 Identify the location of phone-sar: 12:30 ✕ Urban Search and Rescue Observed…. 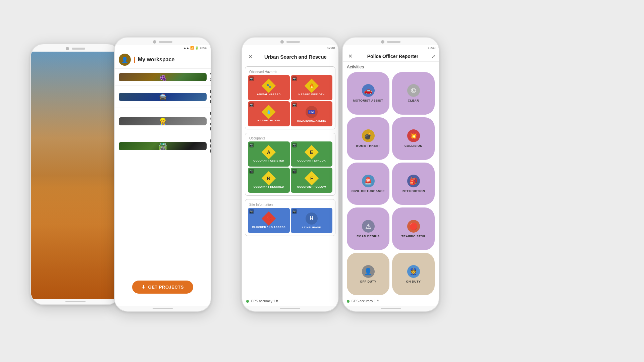
(290, 174).